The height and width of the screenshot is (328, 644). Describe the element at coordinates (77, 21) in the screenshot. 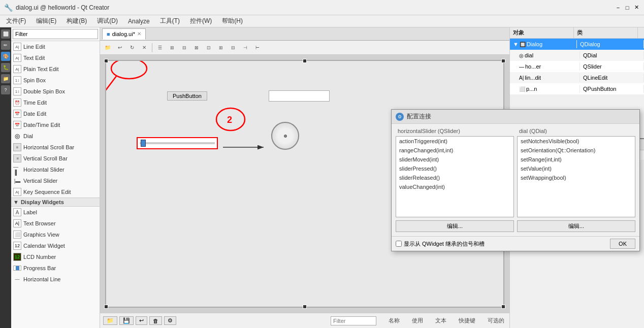

I see `menu-build: 构建(B)` at that location.